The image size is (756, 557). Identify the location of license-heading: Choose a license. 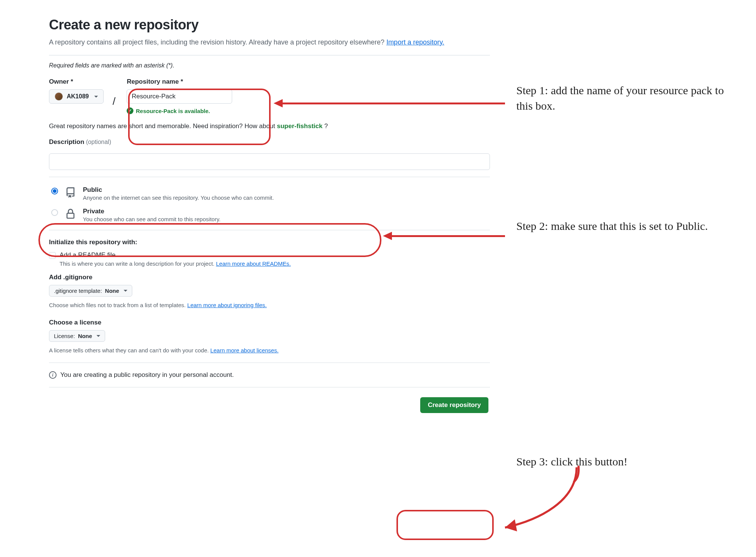
(269, 323).